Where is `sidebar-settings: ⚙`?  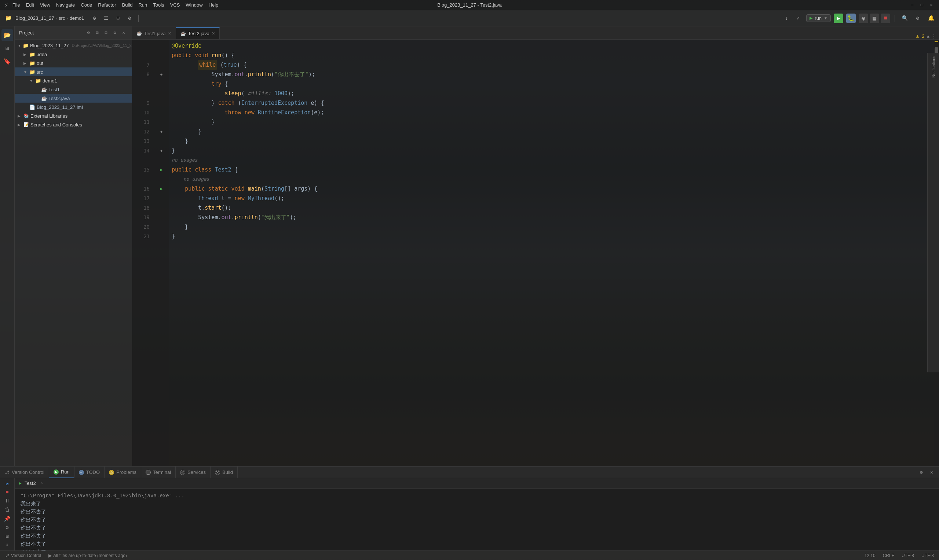 sidebar-settings: ⚙ is located at coordinates (88, 33).